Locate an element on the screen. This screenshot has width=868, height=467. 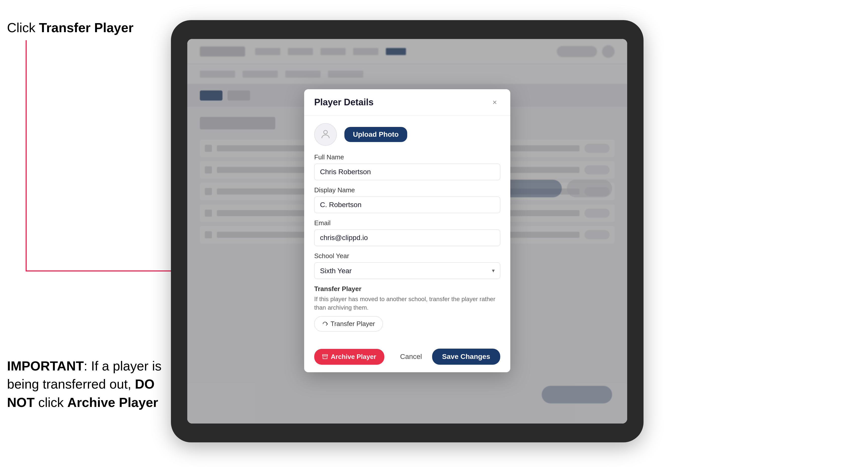
email-group: Email is located at coordinates (407, 232).